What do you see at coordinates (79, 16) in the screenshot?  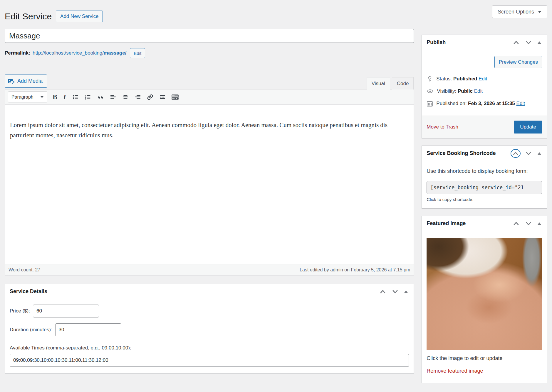 I see `add-new-service-button: Add New Service` at bounding box center [79, 16].